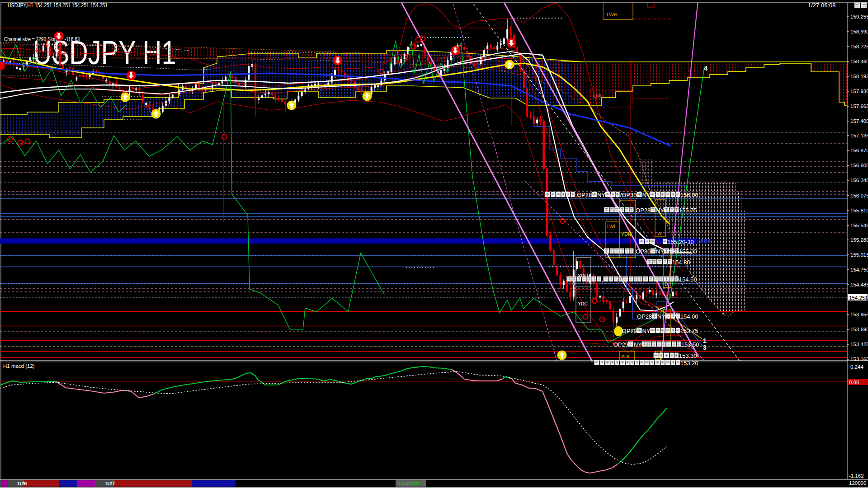 This screenshot has width=868, height=488. I want to click on svg-text: 154.80, so click(681, 262).